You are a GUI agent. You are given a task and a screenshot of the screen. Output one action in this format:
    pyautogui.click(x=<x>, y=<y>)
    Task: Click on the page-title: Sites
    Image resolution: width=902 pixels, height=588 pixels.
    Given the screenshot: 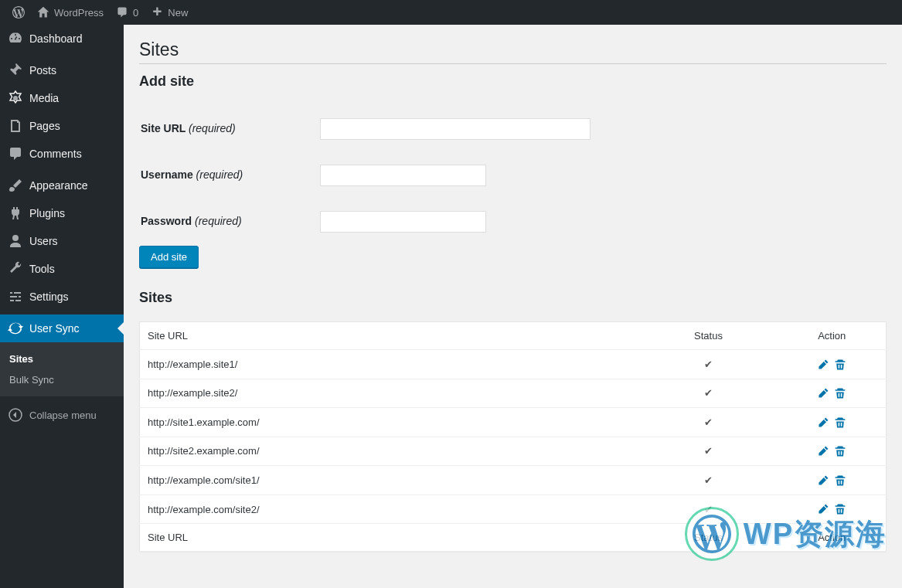 What is the action you would take?
    pyautogui.click(x=513, y=48)
    